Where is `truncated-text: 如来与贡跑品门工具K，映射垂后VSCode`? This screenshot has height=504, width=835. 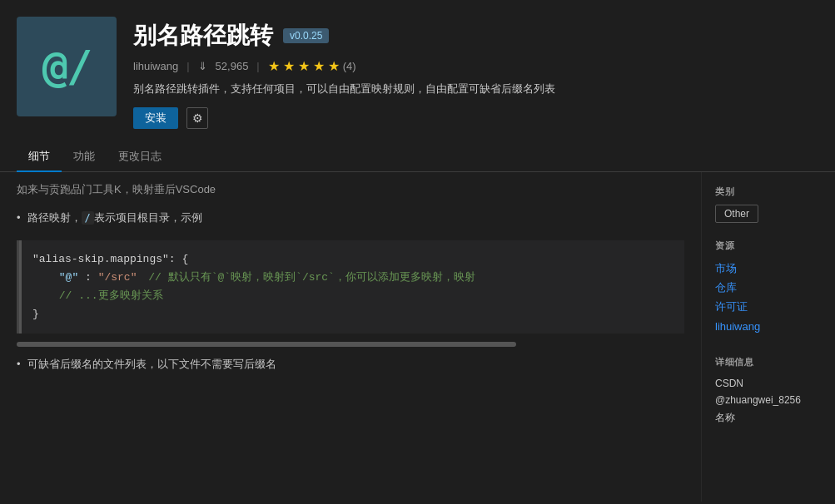 truncated-text: 如来与贡跑品门工具K，映射垂后VSCode is located at coordinates (350, 188).